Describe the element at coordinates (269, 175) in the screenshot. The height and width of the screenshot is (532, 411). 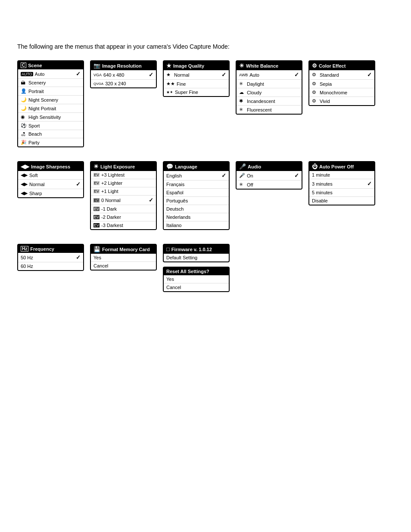
I see `audio-menu: 🎤 Audio 🎤On ✓ ✳Off` at that location.